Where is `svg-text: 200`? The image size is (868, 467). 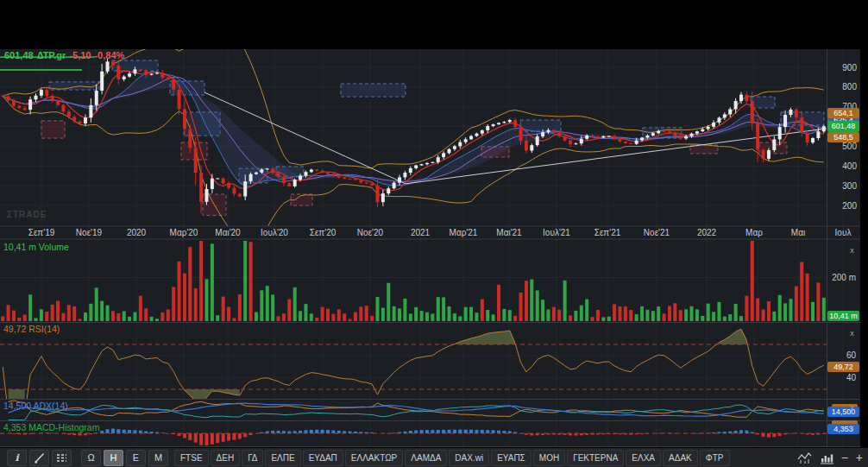 svg-text: 200 is located at coordinates (849, 205).